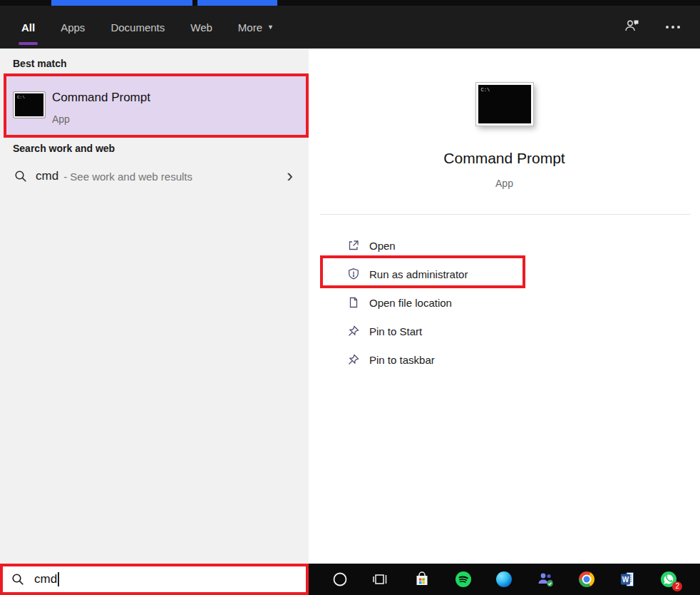 Image resolution: width=700 pixels, height=595 pixels. I want to click on store-icon, so click(422, 579).